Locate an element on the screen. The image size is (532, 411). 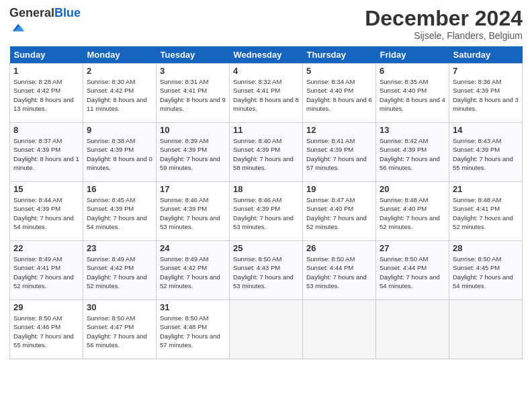
calendar-cell: 20Sunrise: 8:48 AMSunset: 4:40 PMDayligh… is located at coordinates (412, 212).